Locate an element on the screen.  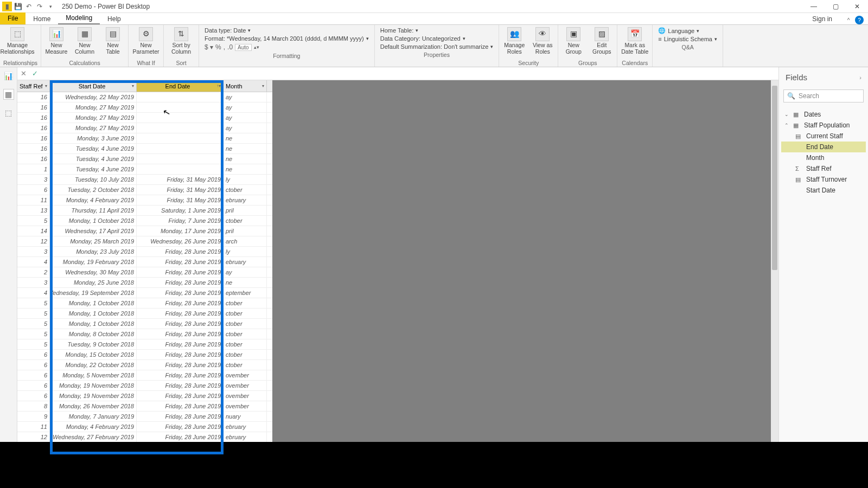
modeling-tab: Modeling is located at coordinates (79, 18).